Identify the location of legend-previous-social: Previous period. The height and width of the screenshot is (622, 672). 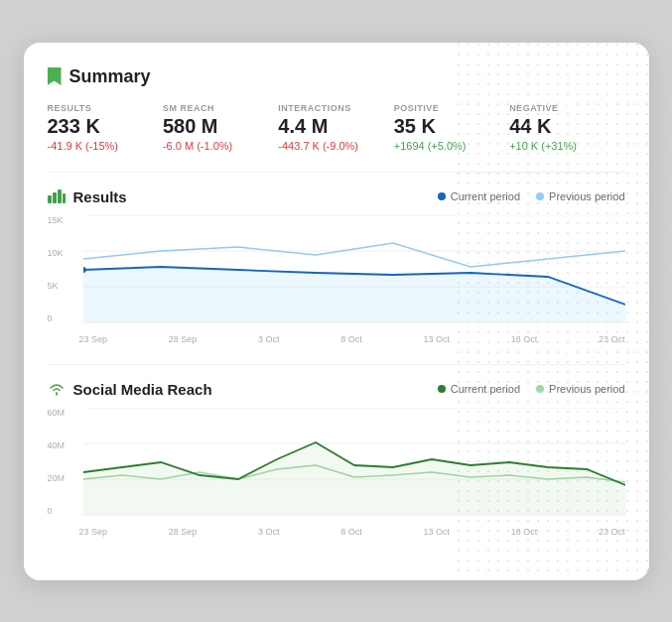
(580, 389).